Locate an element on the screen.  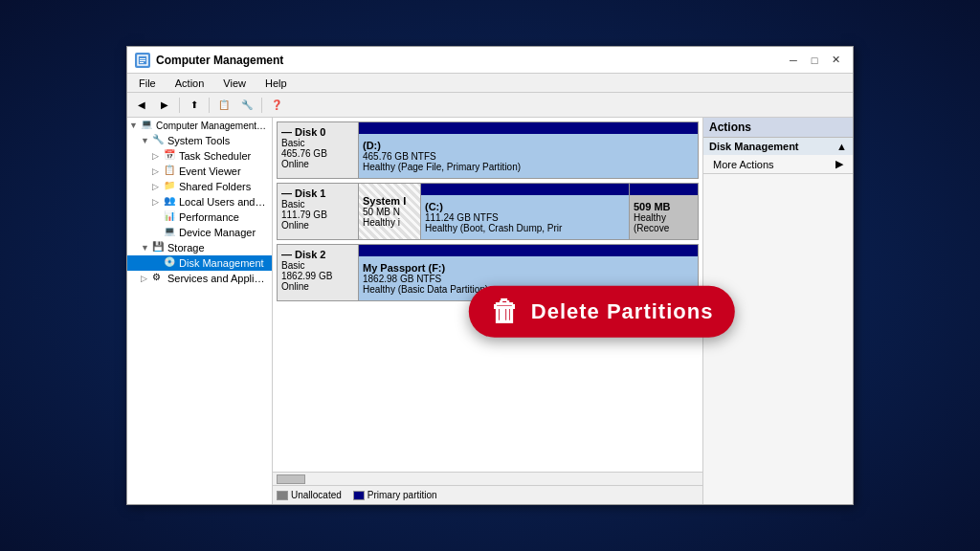
disk0-d-name: (D:) is located at coordinates (528, 145).